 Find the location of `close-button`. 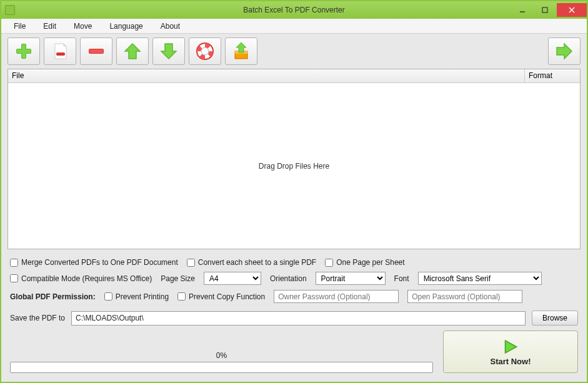

close-button is located at coordinates (572, 10).